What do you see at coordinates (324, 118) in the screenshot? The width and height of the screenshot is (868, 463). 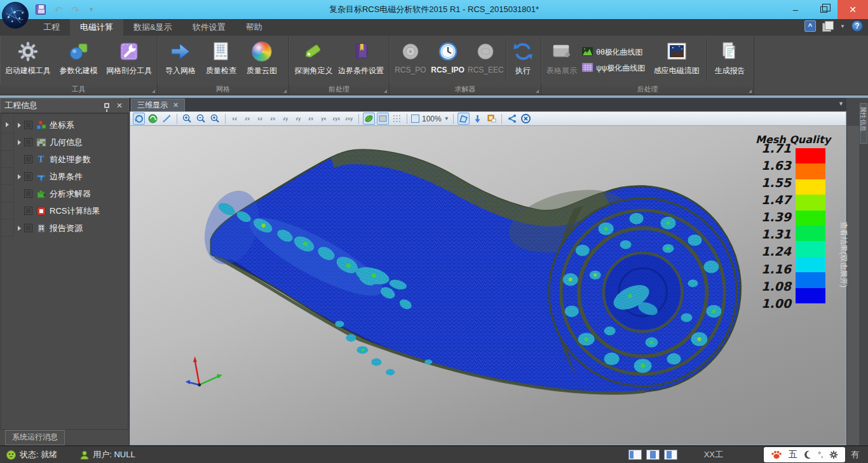 I see `view-yx-button: yx` at bounding box center [324, 118].